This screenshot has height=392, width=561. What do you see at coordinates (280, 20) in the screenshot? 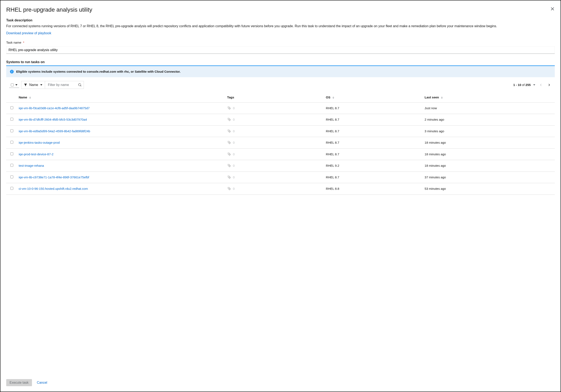
I see `description-label: Task description` at bounding box center [280, 20].